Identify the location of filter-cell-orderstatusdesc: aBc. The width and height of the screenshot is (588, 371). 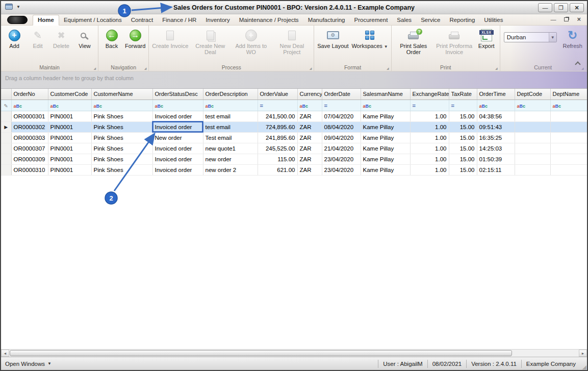
(177, 105).